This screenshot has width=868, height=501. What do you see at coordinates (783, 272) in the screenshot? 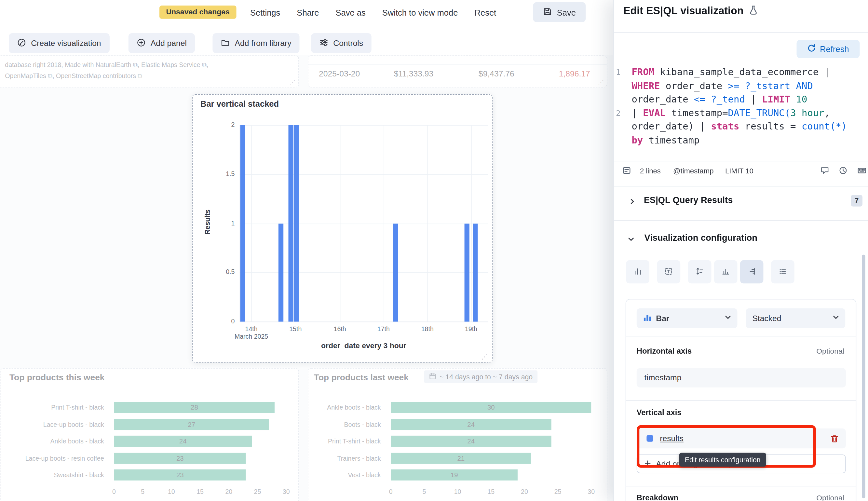
I see `legend-list-icon` at bounding box center [783, 272].